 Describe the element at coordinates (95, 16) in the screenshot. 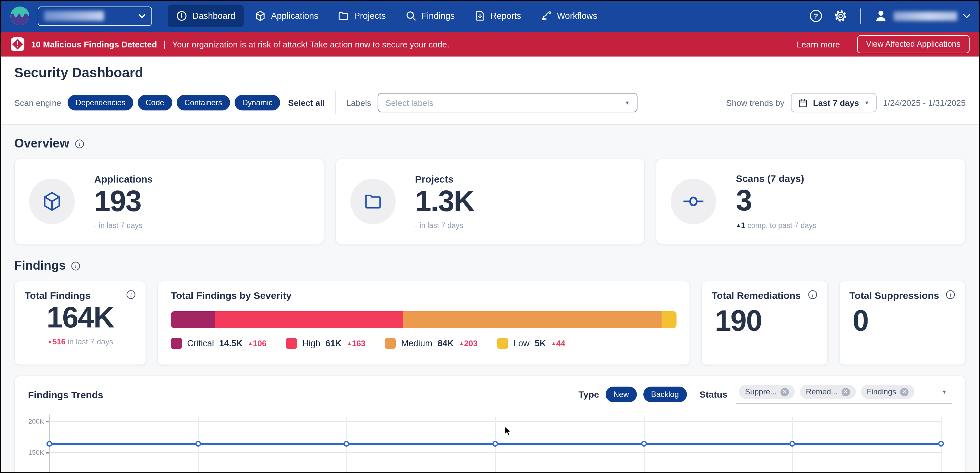

I see `org-select` at that location.